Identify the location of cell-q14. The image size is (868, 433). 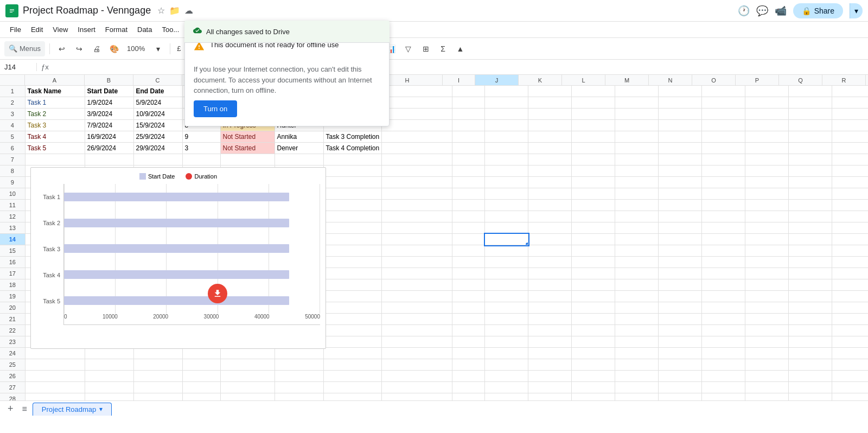
(810, 240).